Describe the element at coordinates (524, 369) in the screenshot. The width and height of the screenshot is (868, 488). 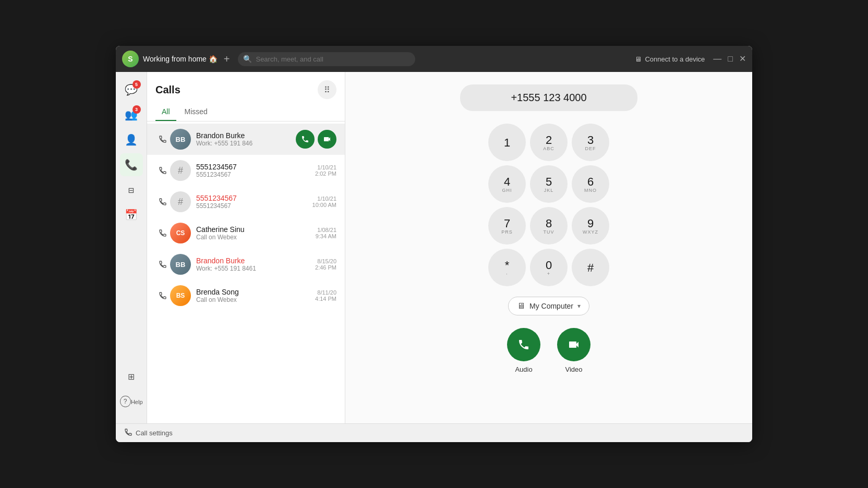
I see `audio-label: Audio` at that location.